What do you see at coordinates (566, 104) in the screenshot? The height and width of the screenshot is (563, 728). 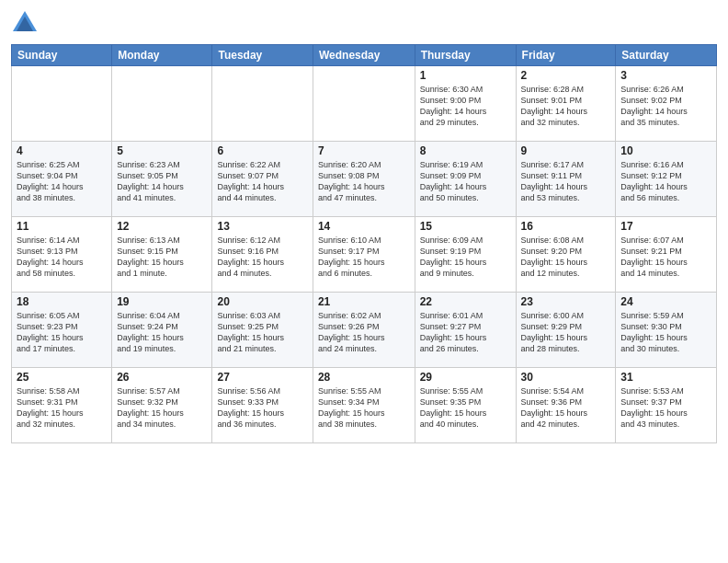 I see `calendar-cell: 2Sunrise: 6:28 AM Sunset: 9:01 PM Daylig…` at bounding box center [566, 104].